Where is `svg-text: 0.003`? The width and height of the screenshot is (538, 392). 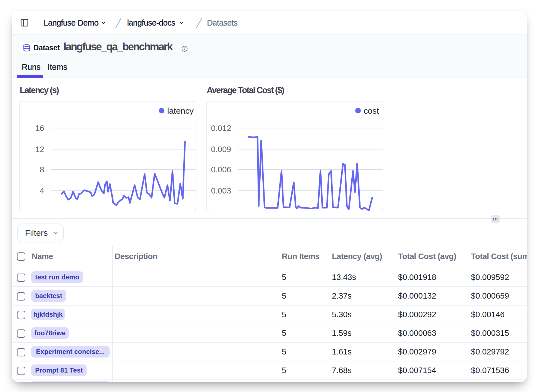
svg-text: 0.003 is located at coordinates (221, 191).